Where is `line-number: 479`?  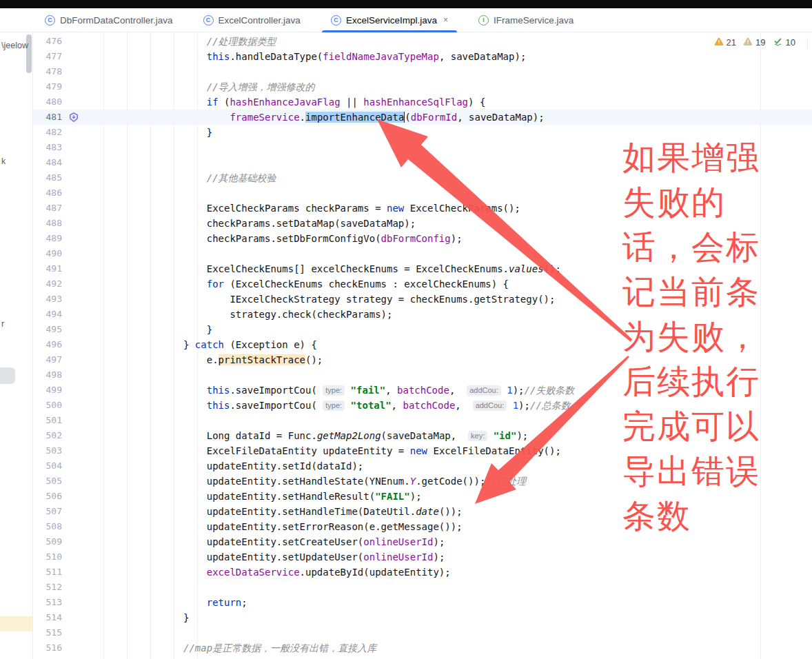 line-number: 479 is located at coordinates (50, 87).